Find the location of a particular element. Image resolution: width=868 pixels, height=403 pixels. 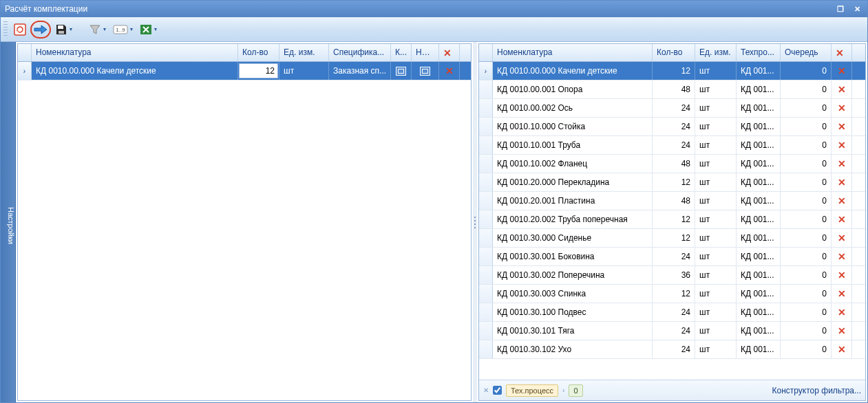

cell-qty: 24 is located at coordinates (674, 312).